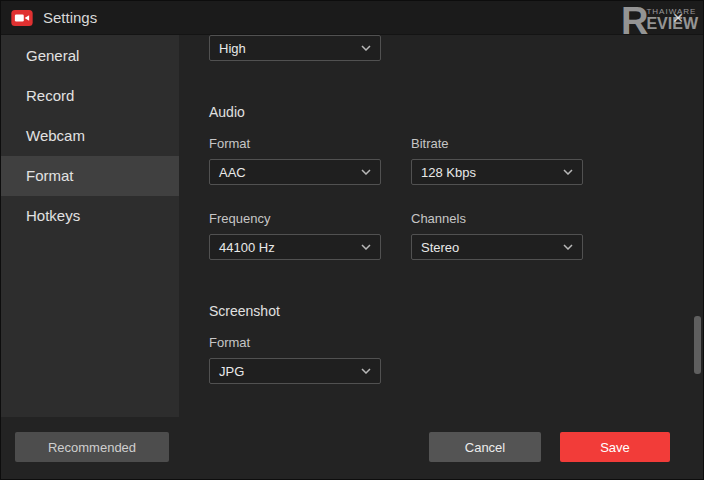 The height and width of the screenshot is (480, 704). I want to click on cancel-button: Cancel, so click(485, 447).